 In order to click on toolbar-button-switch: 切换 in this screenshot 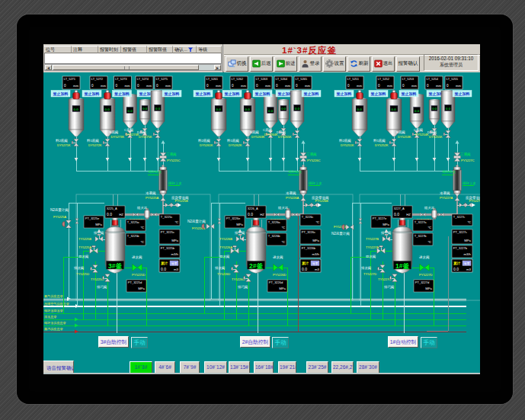, I will do `click(237, 64)`.